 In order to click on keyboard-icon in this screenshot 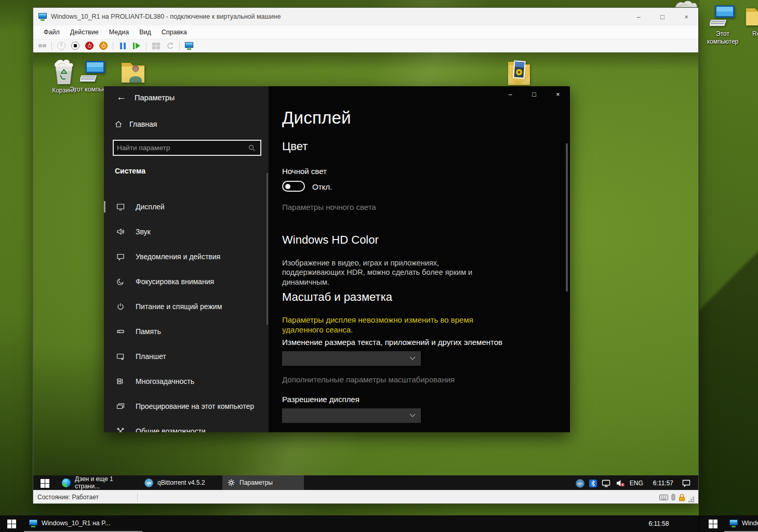, I will do `click(664, 498)`.